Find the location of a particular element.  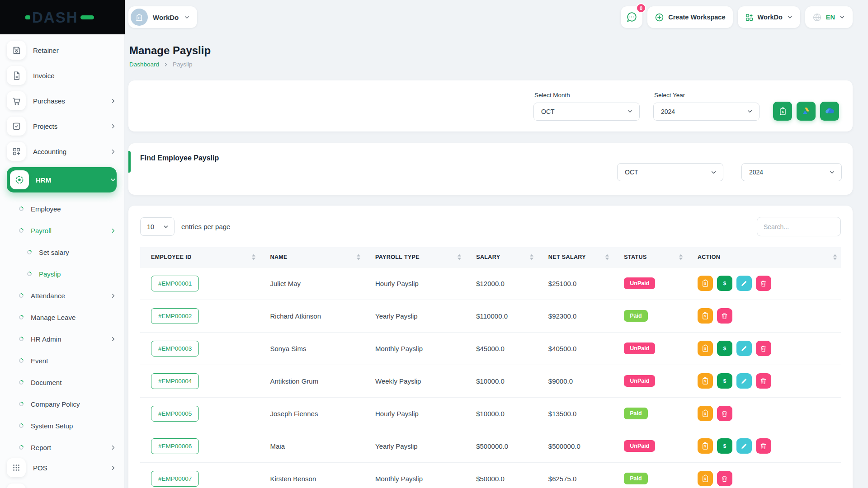

column-header-net-salary: NET SALARY is located at coordinates (575, 257).